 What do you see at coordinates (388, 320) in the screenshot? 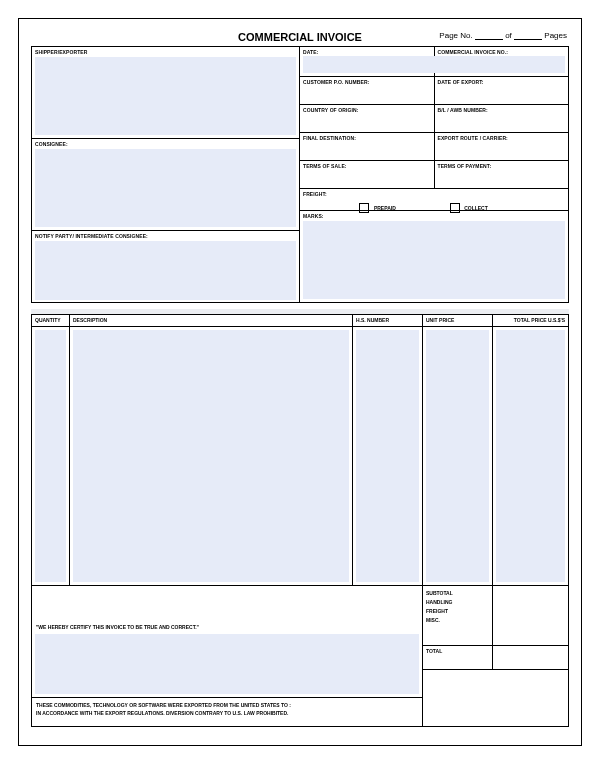
I see `col-hs-number: H.S. NUMBER` at bounding box center [388, 320].